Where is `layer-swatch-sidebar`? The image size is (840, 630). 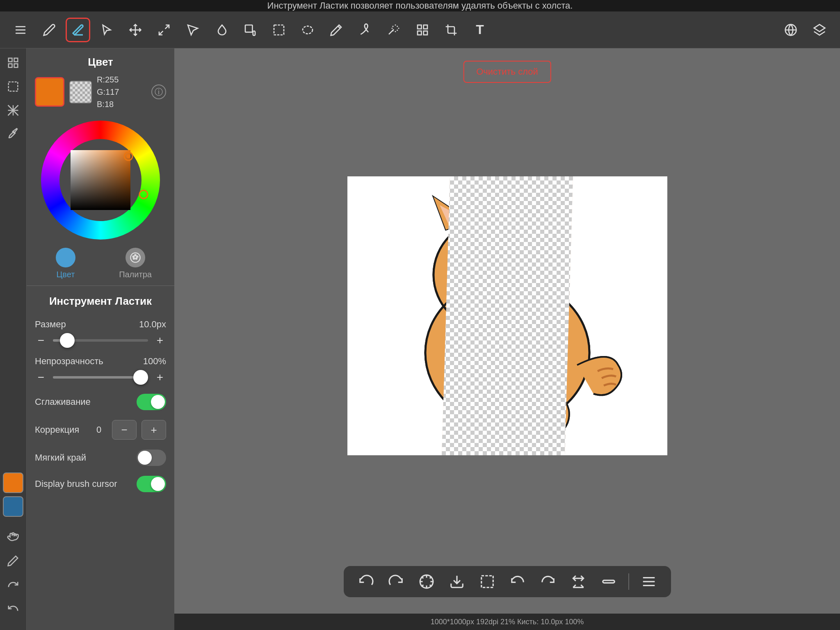 layer-swatch-sidebar is located at coordinates (13, 507).